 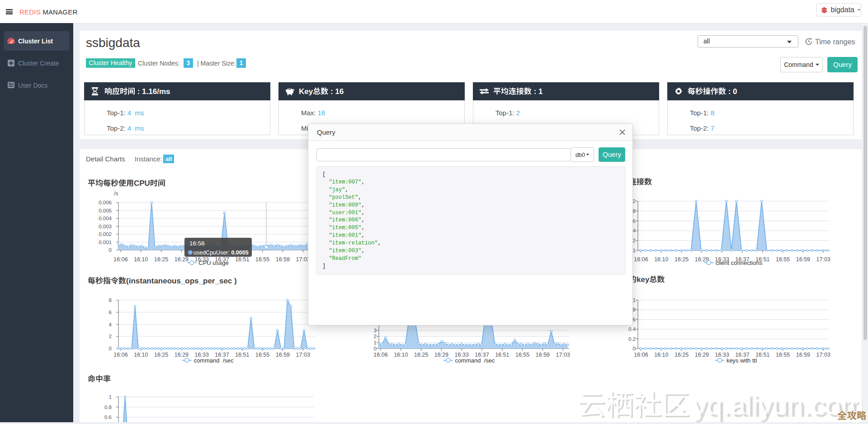 I want to click on svg-text:: 1: : 1, so click(x=537, y=91).